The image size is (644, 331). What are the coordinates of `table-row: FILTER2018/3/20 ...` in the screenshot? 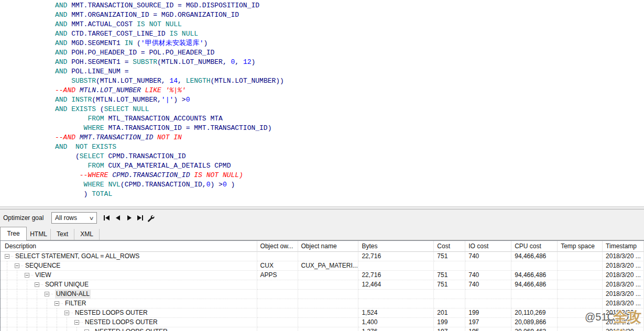 It's located at (322, 304).